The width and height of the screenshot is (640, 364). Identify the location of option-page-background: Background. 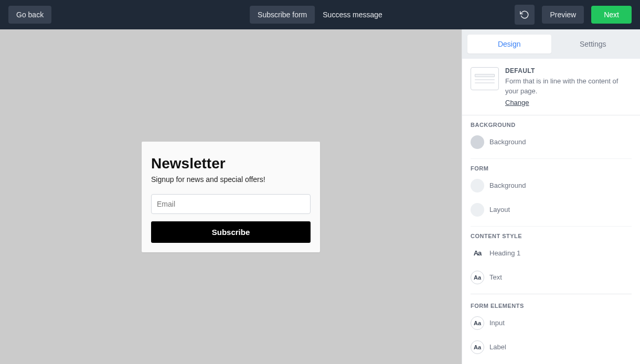
(509, 142).